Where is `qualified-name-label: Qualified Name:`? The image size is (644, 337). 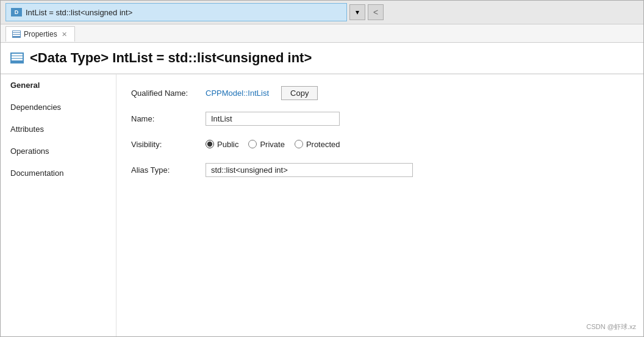
qualified-name-label: Qualified Name: is located at coordinates (165, 93).